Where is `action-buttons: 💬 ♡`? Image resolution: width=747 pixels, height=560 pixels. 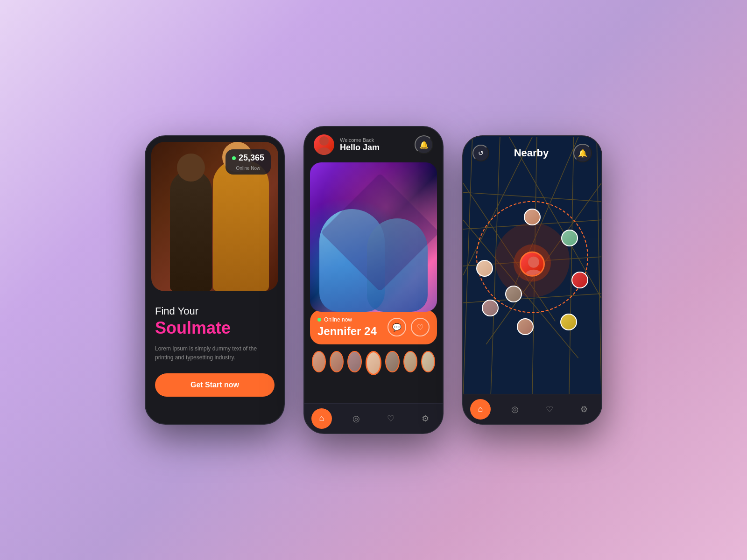
action-buttons: 💬 ♡ is located at coordinates (409, 327).